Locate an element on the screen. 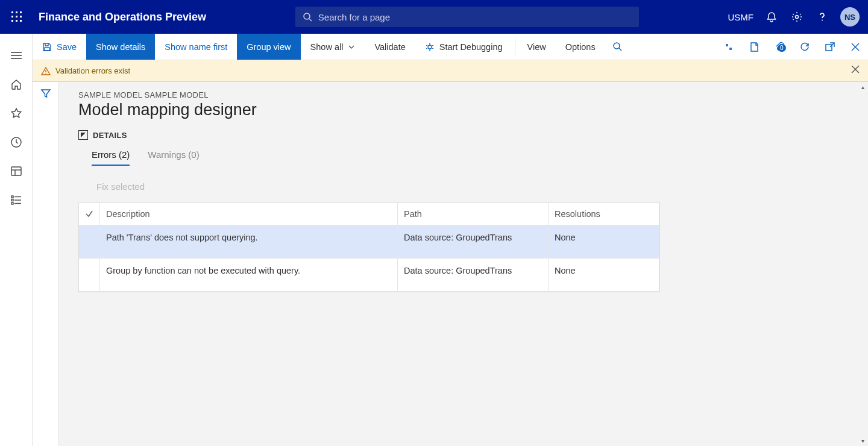 The height and width of the screenshot is (446, 868). filter-icon is located at coordinates (46, 267).